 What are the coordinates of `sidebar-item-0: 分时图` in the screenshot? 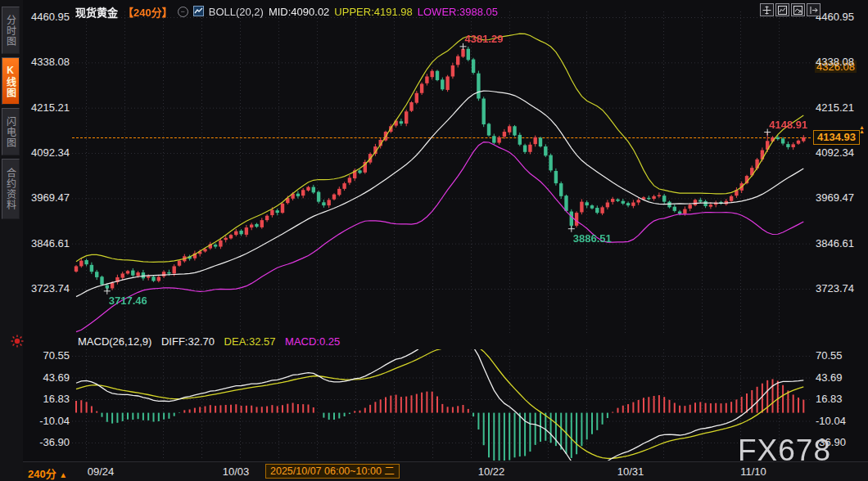 It's located at (11, 30).